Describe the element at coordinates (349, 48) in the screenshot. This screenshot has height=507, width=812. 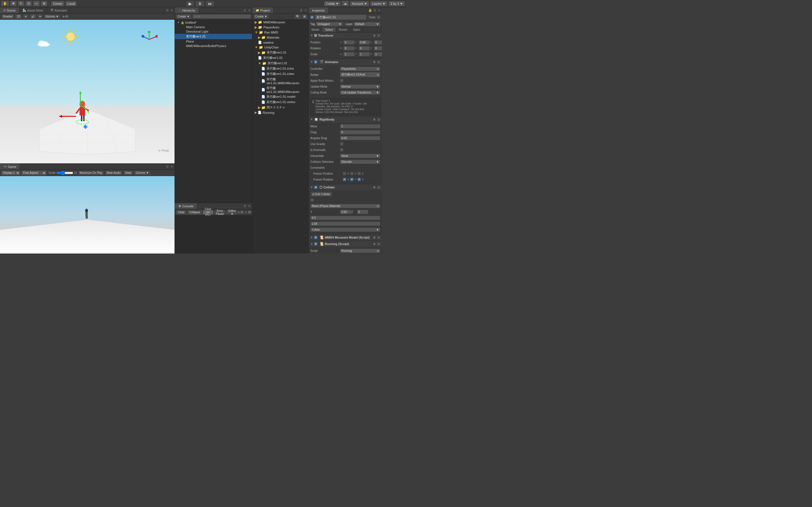
I see `rot-x-input` at that location.